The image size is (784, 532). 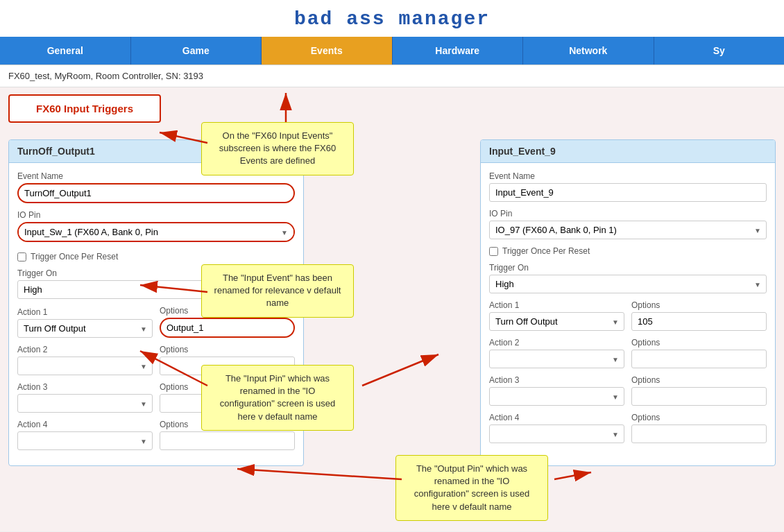 What do you see at coordinates (628, 316) in the screenshot?
I see `right-action1-row: Action 1 Turn Off Output Options` at bounding box center [628, 316].